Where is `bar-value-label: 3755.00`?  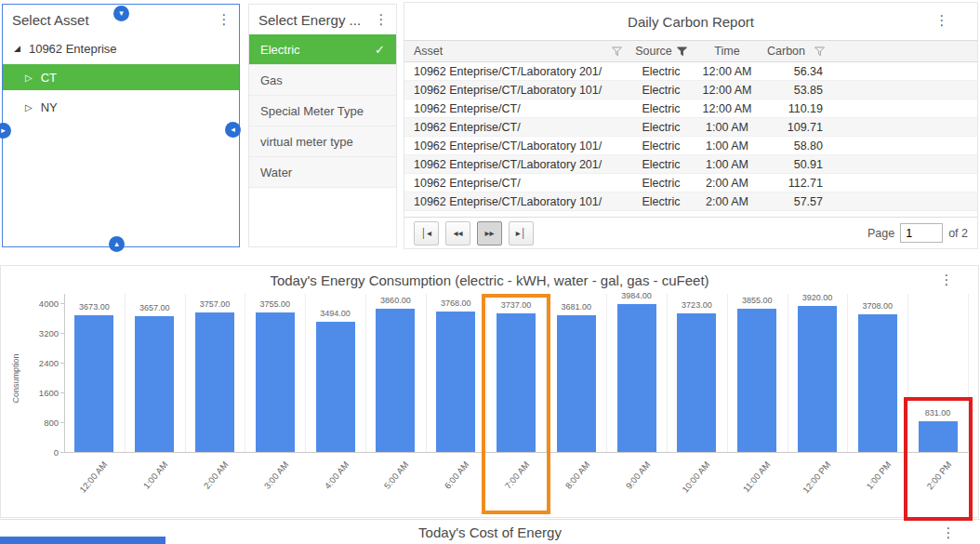 bar-value-label: 3755.00 is located at coordinates (275, 304).